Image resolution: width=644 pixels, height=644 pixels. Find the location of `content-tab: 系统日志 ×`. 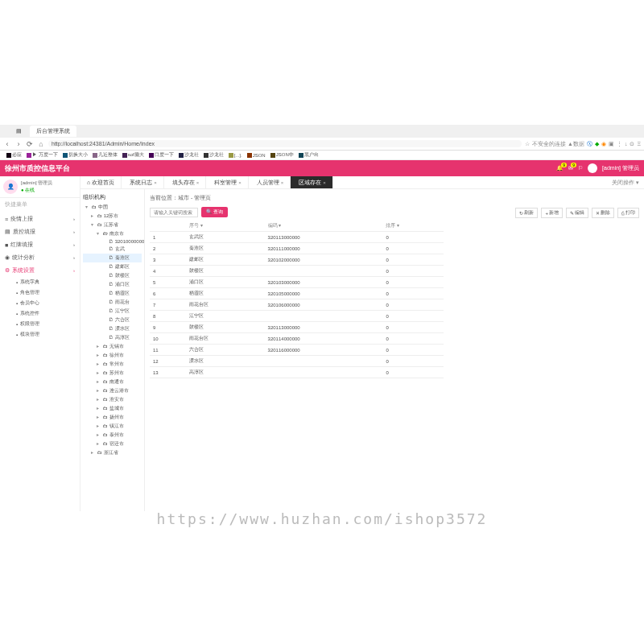

content-tab: 系统日志 × is located at coordinates (143, 182).